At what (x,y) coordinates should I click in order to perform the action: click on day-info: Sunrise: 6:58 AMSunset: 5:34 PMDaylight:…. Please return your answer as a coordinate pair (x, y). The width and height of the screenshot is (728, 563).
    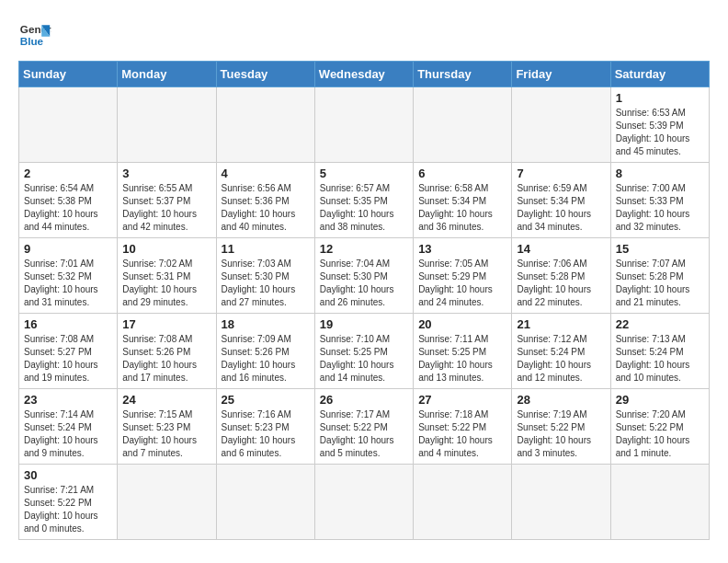
    Looking at the image, I should click on (462, 208).